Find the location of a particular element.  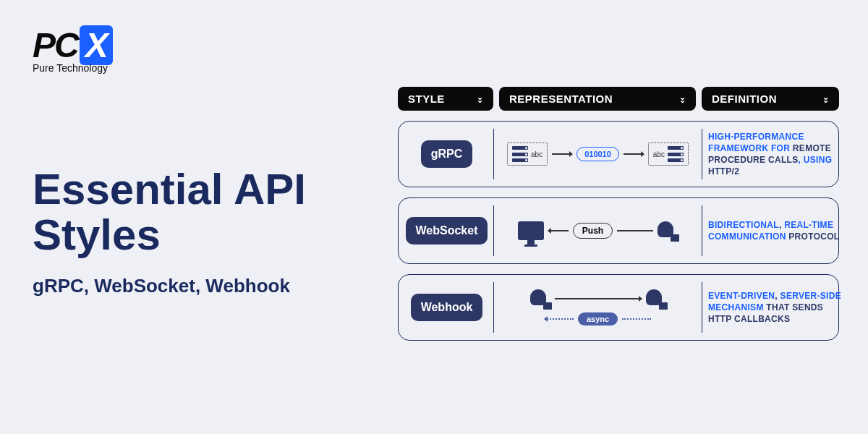

style-cell: WebSocket is located at coordinates (451, 231).